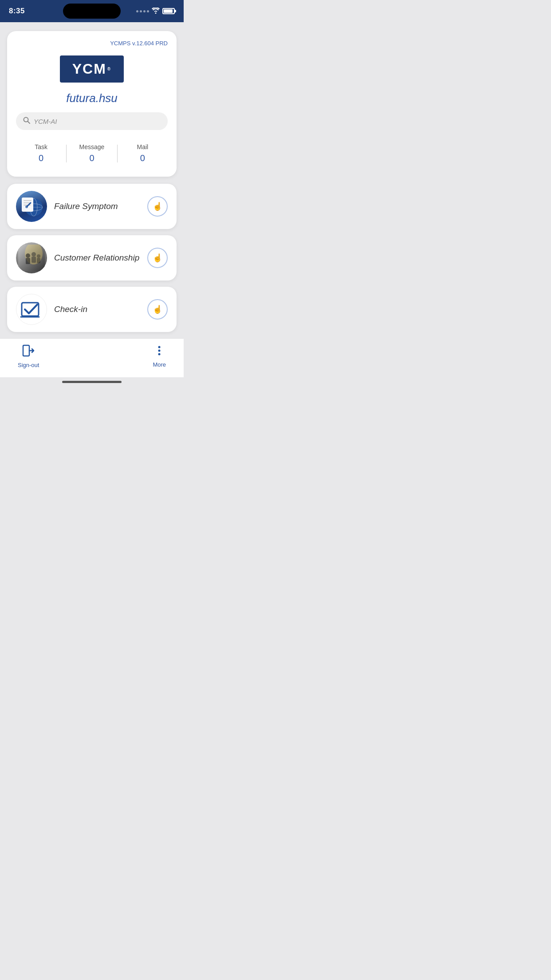 Image resolution: width=551 pixels, height=980 pixels. What do you see at coordinates (41, 158) in the screenshot?
I see `task-value: 0` at bounding box center [41, 158].